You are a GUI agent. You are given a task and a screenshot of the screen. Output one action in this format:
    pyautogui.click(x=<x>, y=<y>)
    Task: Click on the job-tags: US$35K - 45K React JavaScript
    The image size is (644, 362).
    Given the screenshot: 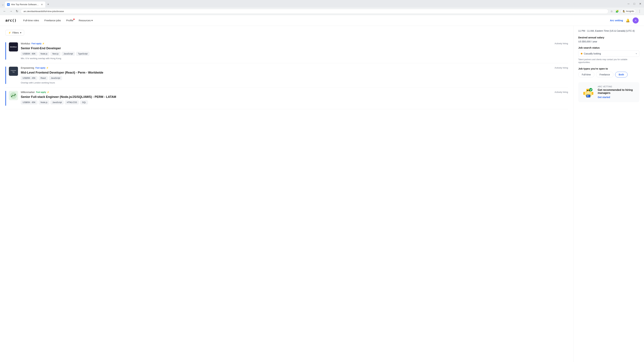 What is the action you would take?
    pyautogui.click(x=294, y=78)
    